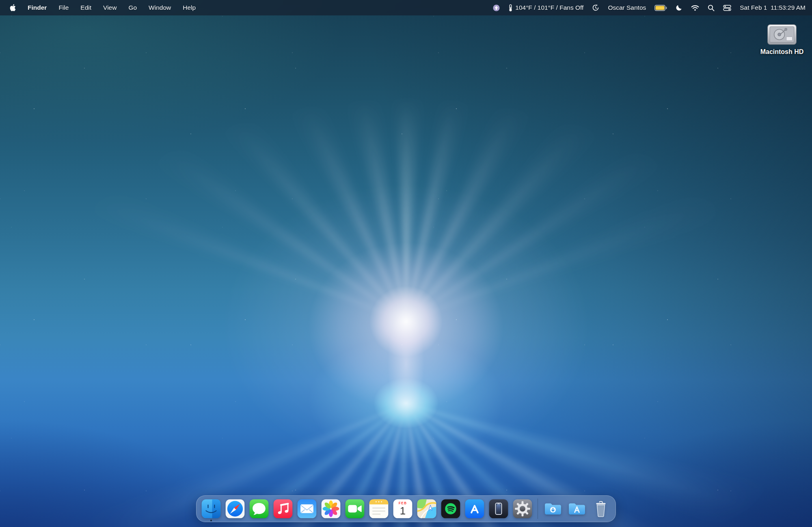 The width and height of the screenshot is (812, 527). I want to click on focus-moon-icon, so click(679, 8).